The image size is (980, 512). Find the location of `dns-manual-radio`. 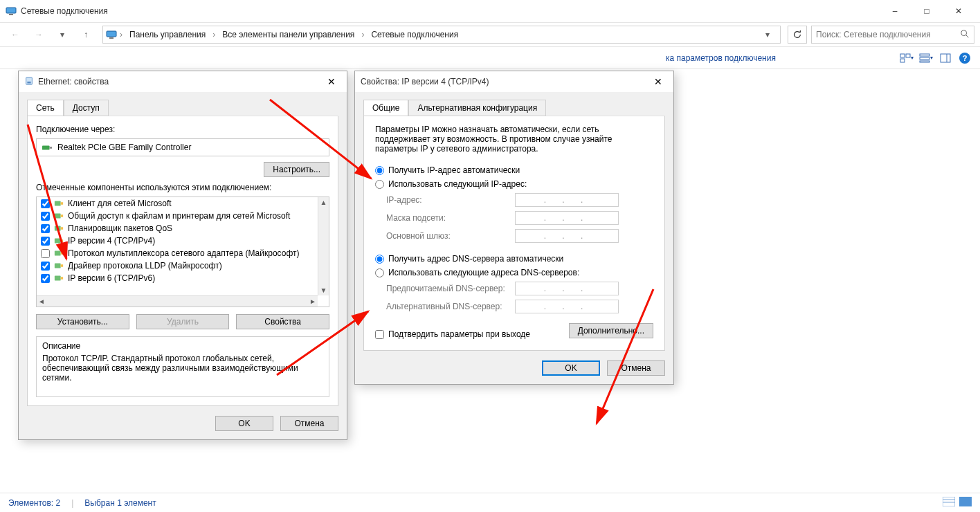

dns-manual-radio is located at coordinates (379, 273).